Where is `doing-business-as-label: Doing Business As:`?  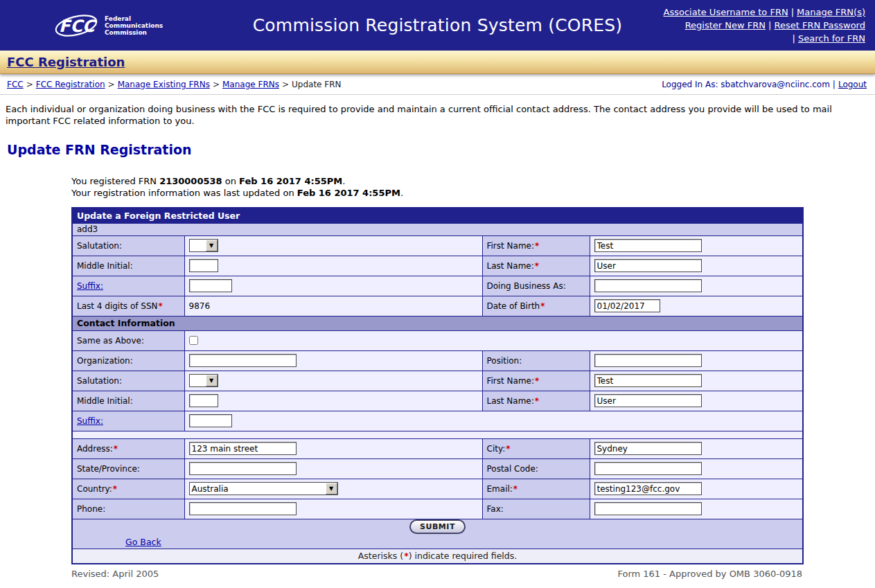
doing-business-as-label: Doing Business As: is located at coordinates (536, 285).